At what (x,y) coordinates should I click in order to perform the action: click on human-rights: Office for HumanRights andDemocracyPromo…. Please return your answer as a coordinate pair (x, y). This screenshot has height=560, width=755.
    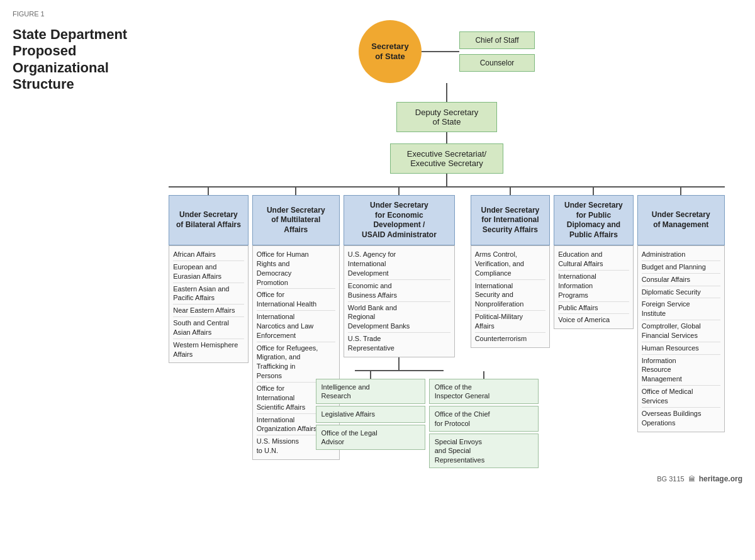
    Looking at the image, I should click on (296, 269).